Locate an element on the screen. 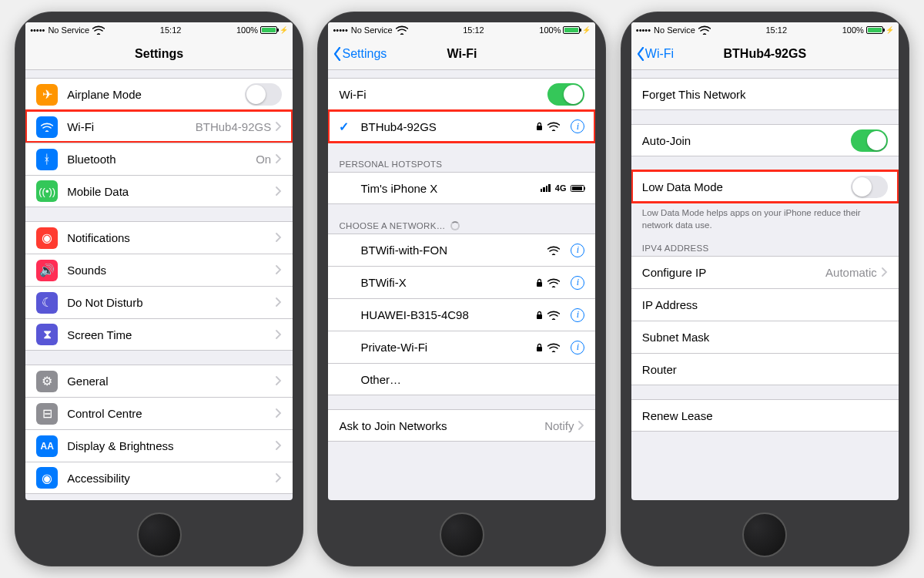 The height and width of the screenshot is (578, 924). airplane-switch is located at coordinates (263, 94).